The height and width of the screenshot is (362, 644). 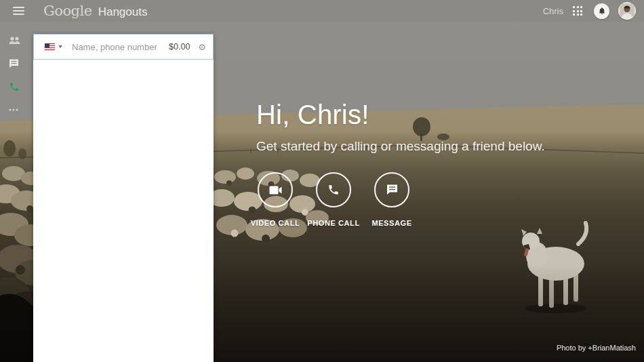 What do you see at coordinates (334, 190) in the screenshot?
I see `phone-call-circle` at bounding box center [334, 190].